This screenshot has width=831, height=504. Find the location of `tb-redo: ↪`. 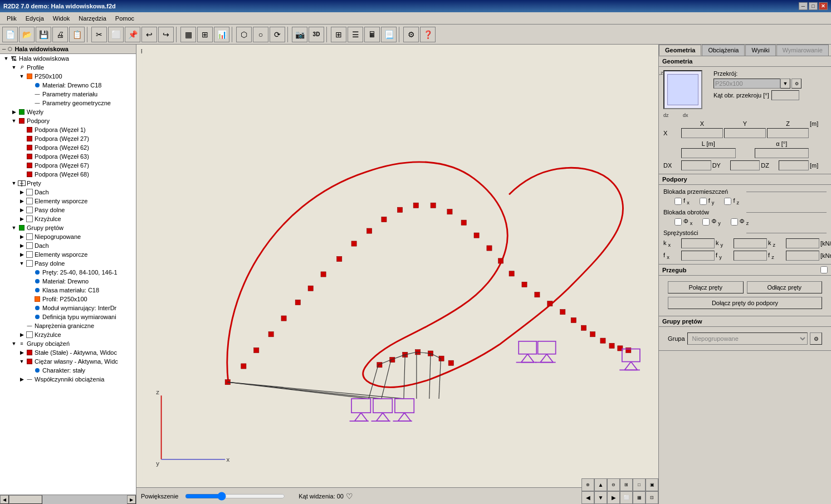

tb-redo: ↪ is located at coordinates (166, 35).